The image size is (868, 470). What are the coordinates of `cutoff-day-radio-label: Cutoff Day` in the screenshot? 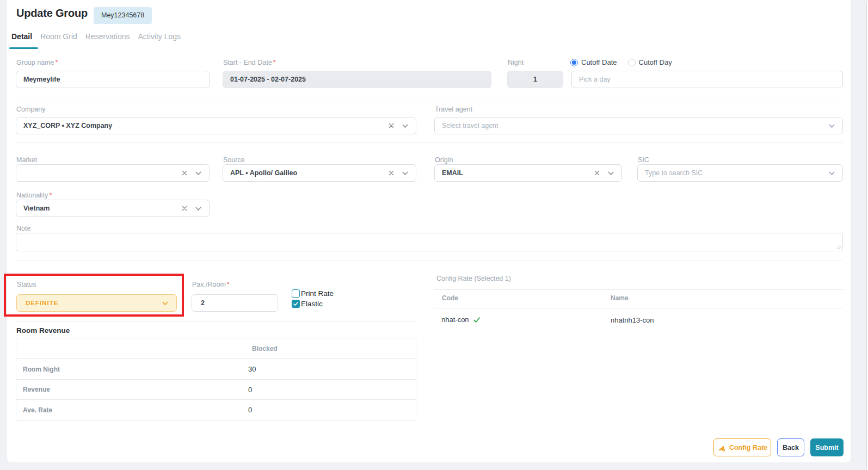 It's located at (655, 62).